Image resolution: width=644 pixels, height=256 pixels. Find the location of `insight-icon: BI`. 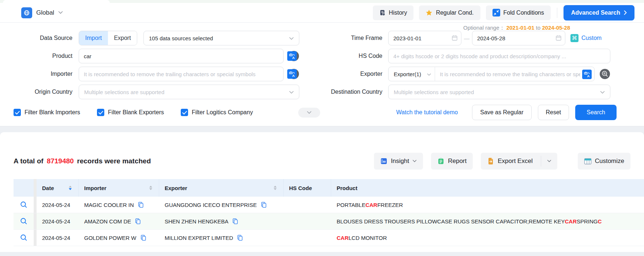

insight-icon: BI is located at coordinates (384, 161).